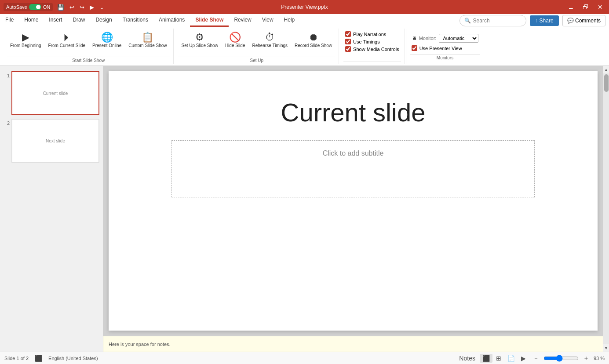 This screenshot has height=364, width=609. Describe the element at coordinates (135, 20) in the screenshot. I see `tab-transitions: Transitions` at that location.